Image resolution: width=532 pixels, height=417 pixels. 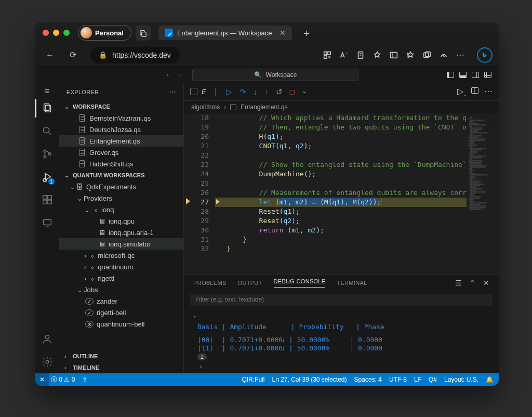 What do you see at coordinates (122, 210) in the screenshot?
I see `tree-item: ⌄⬨ionq` at bounding box center [122, 210].